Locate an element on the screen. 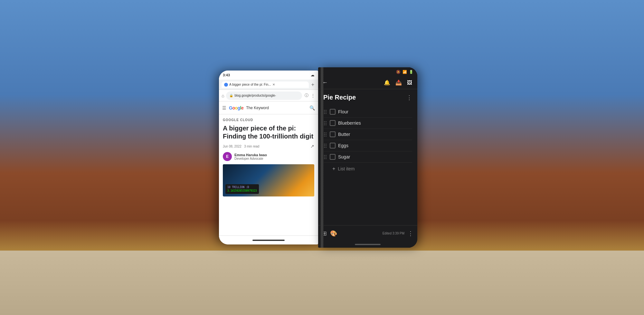  article-date: Jun 08, 2022 3 min read is located at coordinates (241, 146).